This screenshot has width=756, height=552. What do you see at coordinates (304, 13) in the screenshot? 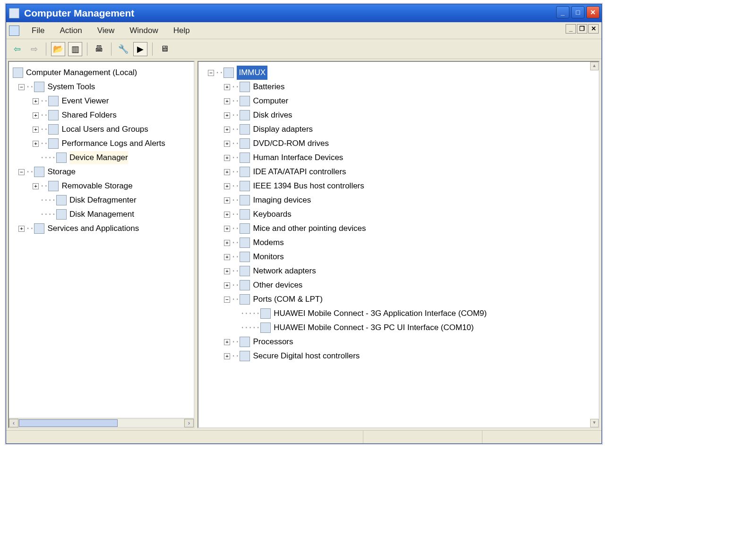
I see `titlebar: Computer Management _ □ ✕` at bounding box center [304, 13].